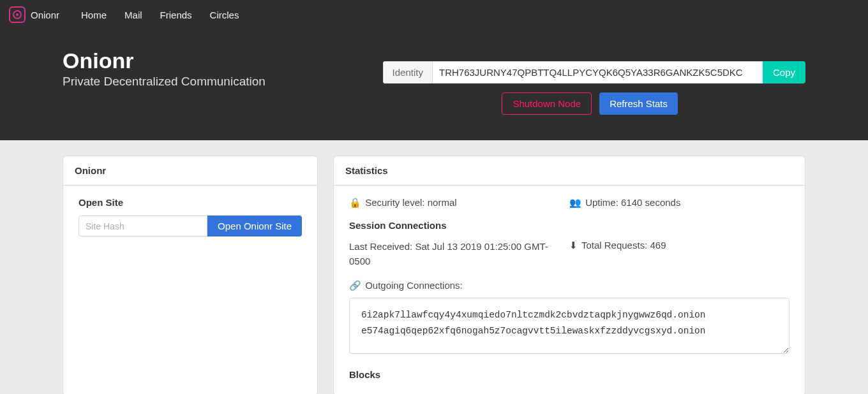 This screenshot has width=868, height=394. Describe the element at coordinates (164, 61) in the screenshot. I see `page-title: Onionr` at that location.